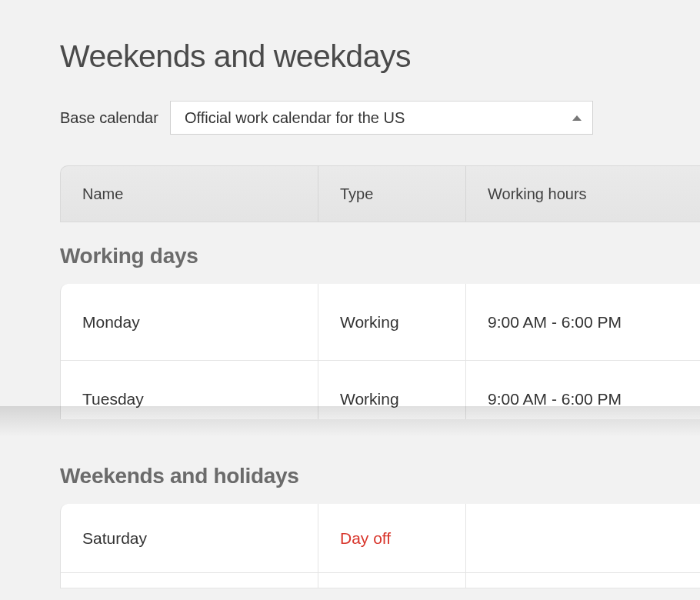 Image resolution: width=700 pixels, height=600 pixels. I want to click on table-row: Saturday Day off, so click(380, 538).